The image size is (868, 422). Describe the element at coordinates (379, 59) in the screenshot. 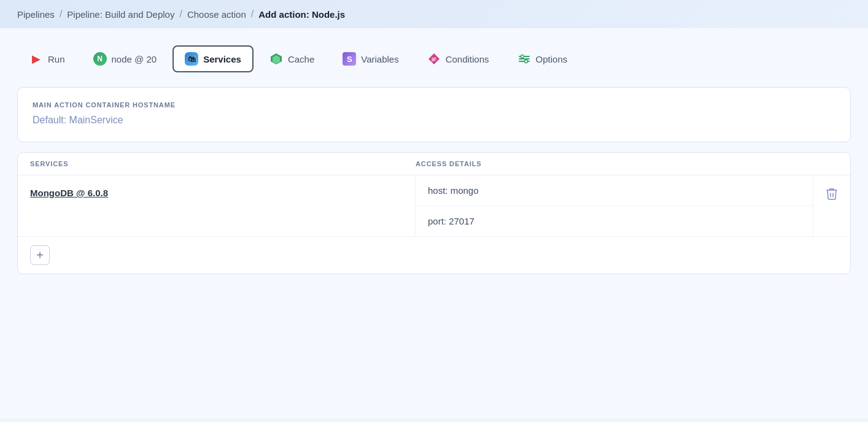

I see `tab-variables-label: Variables` at that location.